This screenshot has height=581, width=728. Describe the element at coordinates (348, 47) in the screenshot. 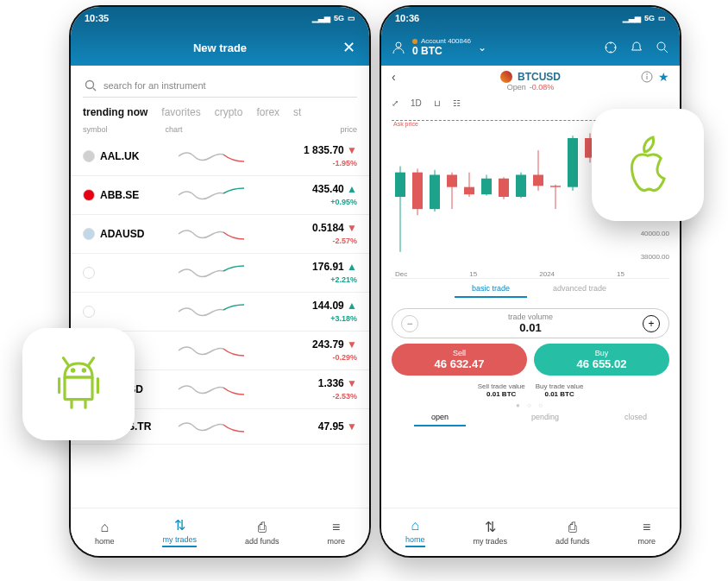

I see `close-icon: ✕` at that location.